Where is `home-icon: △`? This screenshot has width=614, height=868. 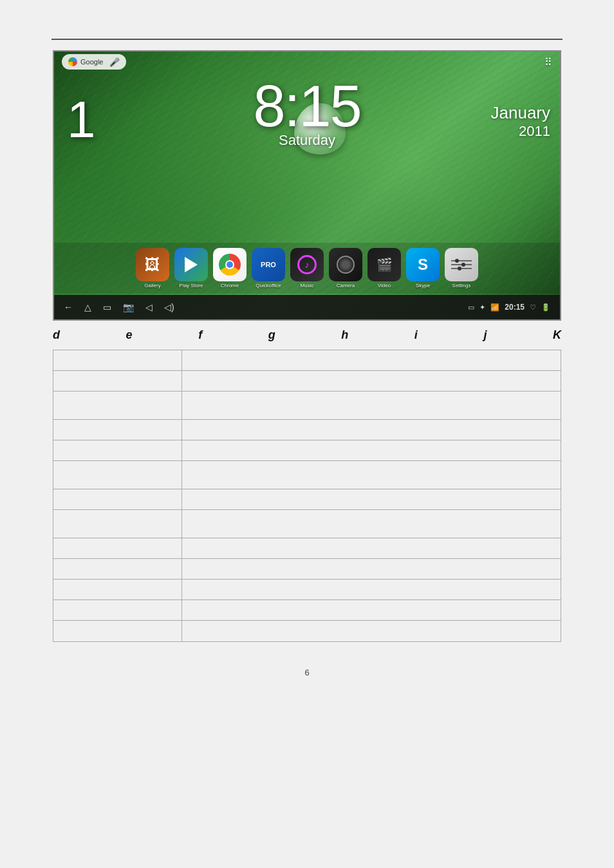
home-icon: △ is located at coordinates (88, 307).